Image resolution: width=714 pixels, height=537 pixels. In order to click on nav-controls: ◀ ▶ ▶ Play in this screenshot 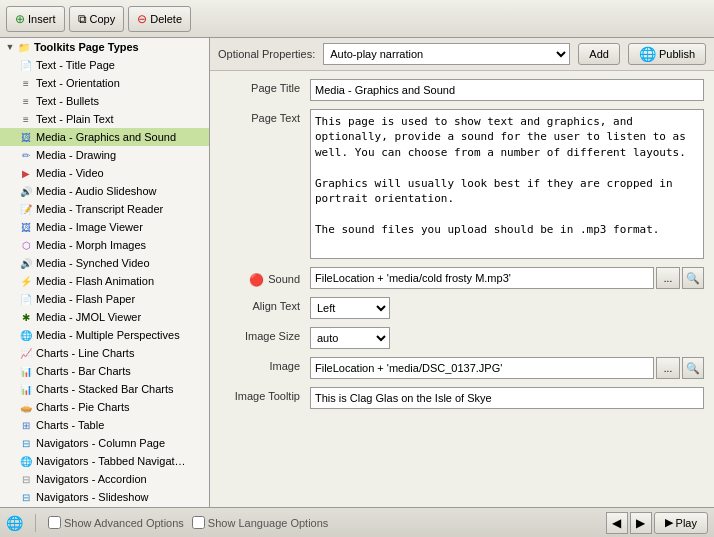, I will do `click(657, 523)`.